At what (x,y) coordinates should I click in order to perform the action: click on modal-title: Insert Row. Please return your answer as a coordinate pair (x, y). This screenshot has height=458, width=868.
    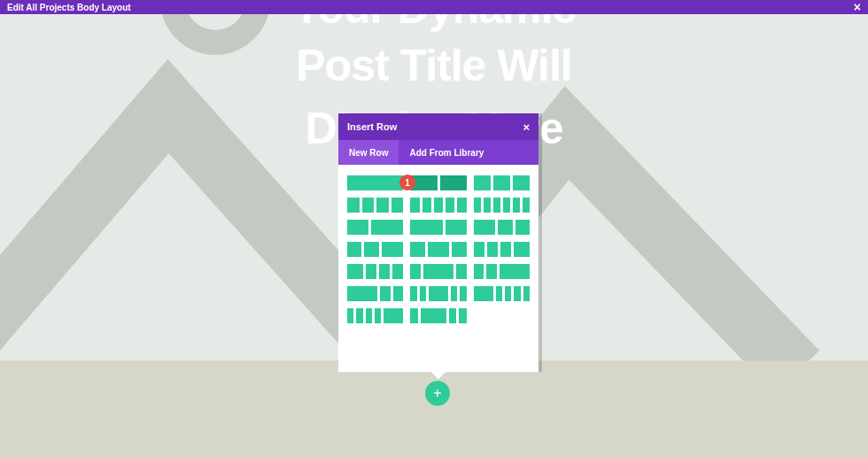
    Looking at the image, I should click on (372, 127).